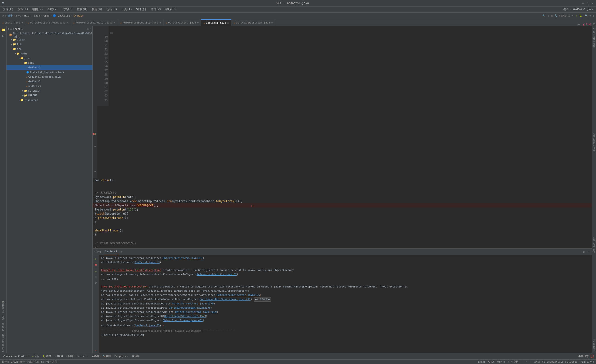 The height and width of the screenshot is (364, 596). What do you see at coordinates (3, 343) in the screenshot?
I see `side-label-jpa: JPA Structure` at bounding box center [3, 343].